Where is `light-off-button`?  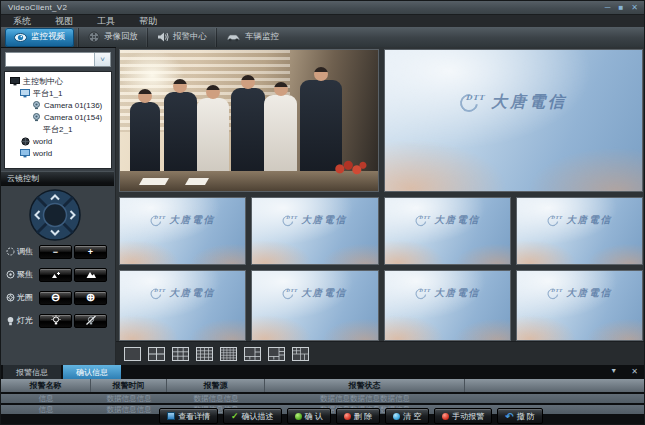
light-off-button is located at coordinates (90, 321).